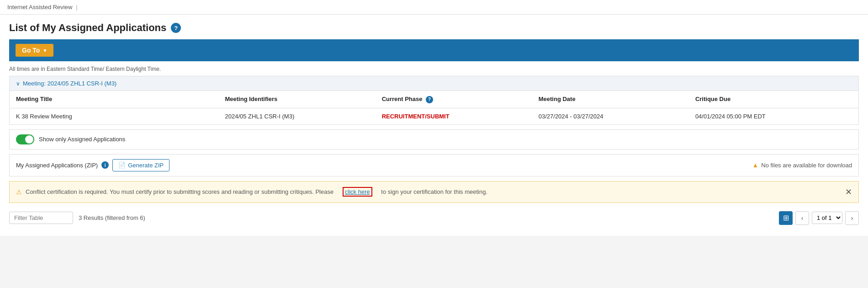 This screenshot has width=868, height=288. Describe the element at coordinates (434, 69) in the screenshot. I see `timezone-note: All times are in Eastern Standard Time/ …` at that location.